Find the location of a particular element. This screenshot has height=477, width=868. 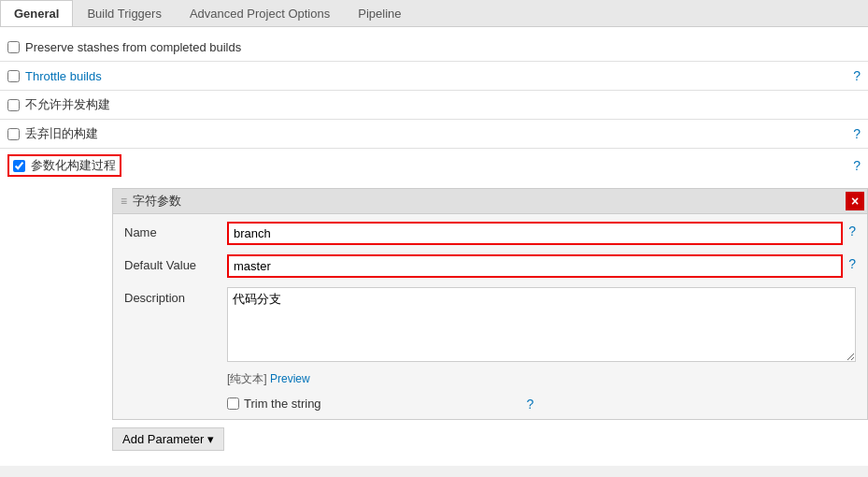

param-name-field: Name ? is located at coordinates (490, 234).